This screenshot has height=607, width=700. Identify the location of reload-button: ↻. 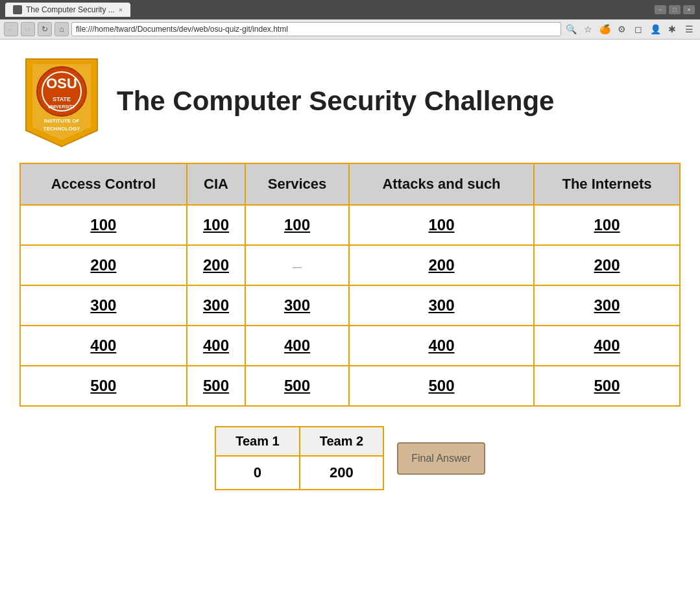
(45, 29).